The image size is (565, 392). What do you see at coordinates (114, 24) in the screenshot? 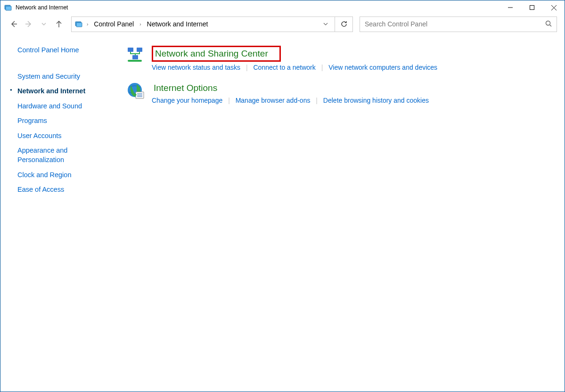
I see `breadcrumb-item: Control Panel` at bounding box center [114, 24].